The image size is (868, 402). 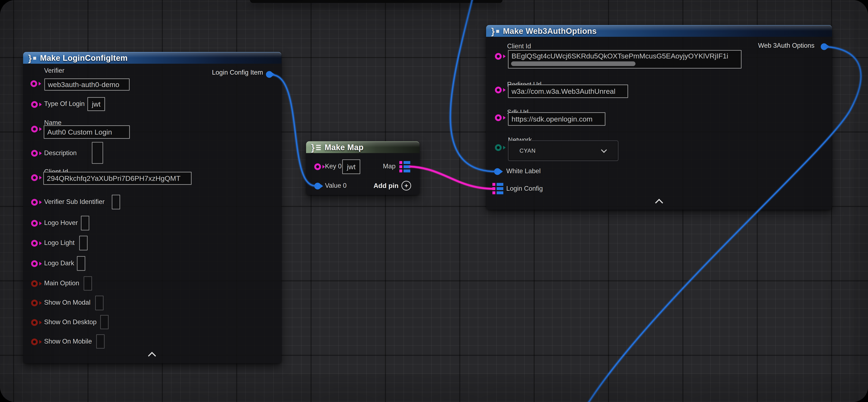 What do you see at coordinates (34, 223) in the screenshot?
I see `input-pin-logo-hover` at bounding box center [34, 223].